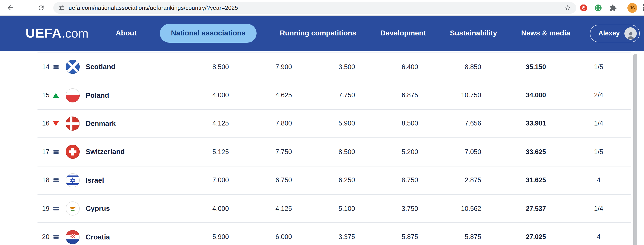 This screenshot has width=644, height=245. Describe the element at coordinates (623, 8) in the screenshot. I see `toolbar-divider` at that location.